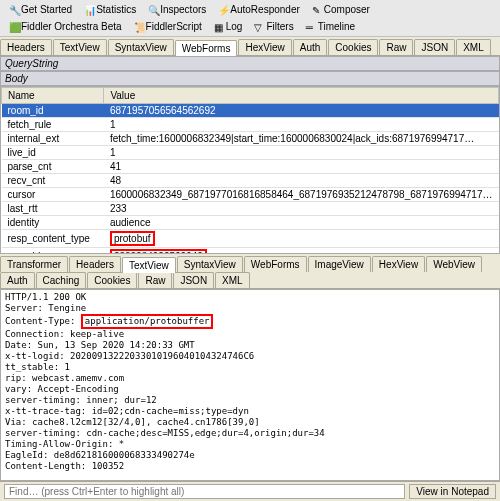 This screenshot has width=500, height=501. What do you see at coordinates (340, 264) in the screenshot?
I see `resp-tab-imageview: ImageView` at bounding box center [340, 264].